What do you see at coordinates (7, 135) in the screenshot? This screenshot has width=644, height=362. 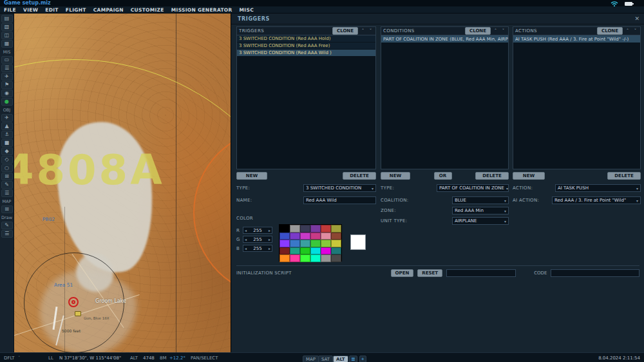 I see `ship-icon: ⚓` at bounding box center [7, 135].